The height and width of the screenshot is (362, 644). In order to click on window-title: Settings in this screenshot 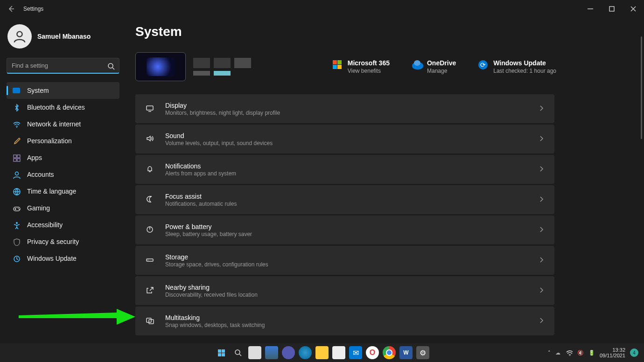, I will do `click(34, 9)`.